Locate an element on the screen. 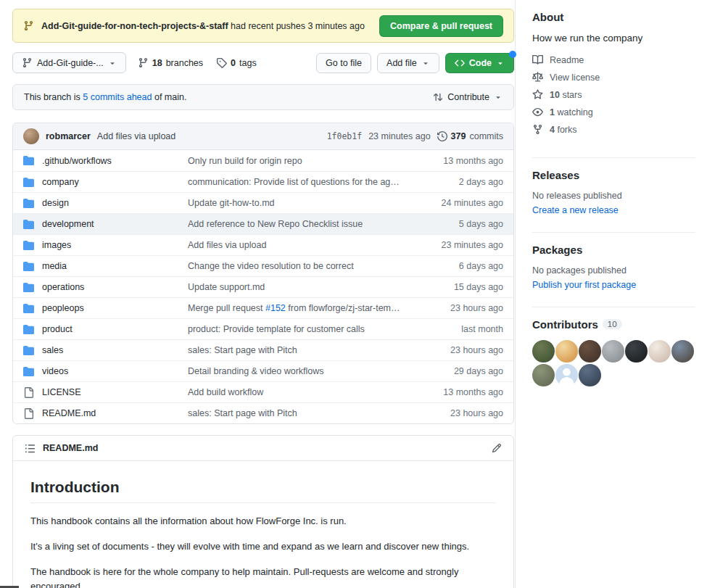  repo-counts: 18 branches 0 tags is located at coordinates (197, 62).